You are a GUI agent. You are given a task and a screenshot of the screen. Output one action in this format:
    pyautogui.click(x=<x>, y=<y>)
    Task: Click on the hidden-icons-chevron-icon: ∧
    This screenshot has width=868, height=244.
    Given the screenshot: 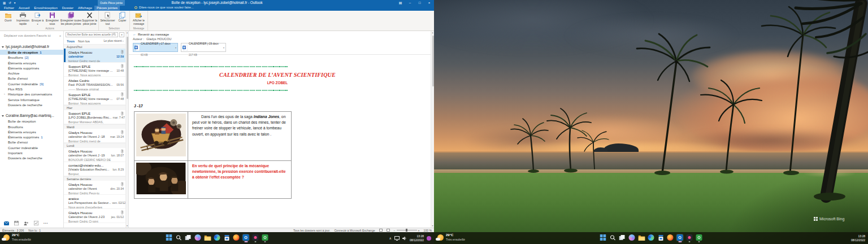 What is the action you would take?
    pyautogui.click(x=390, y=238)
    